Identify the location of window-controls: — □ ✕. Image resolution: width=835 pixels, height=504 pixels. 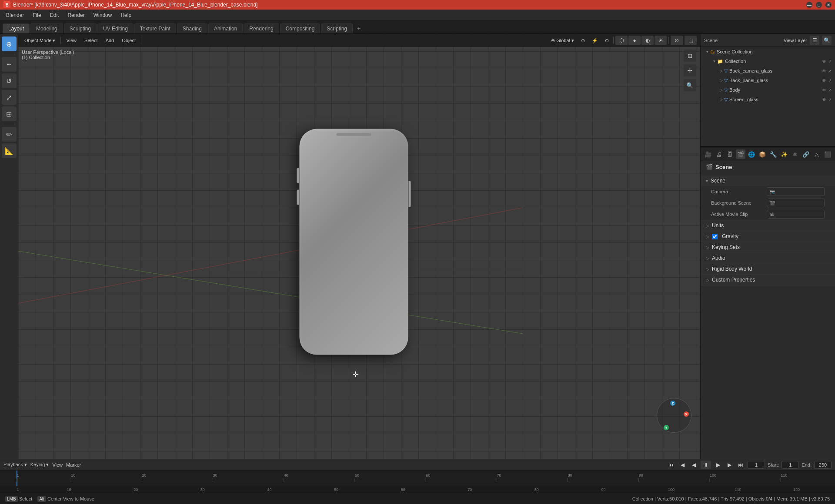
(819, 5).